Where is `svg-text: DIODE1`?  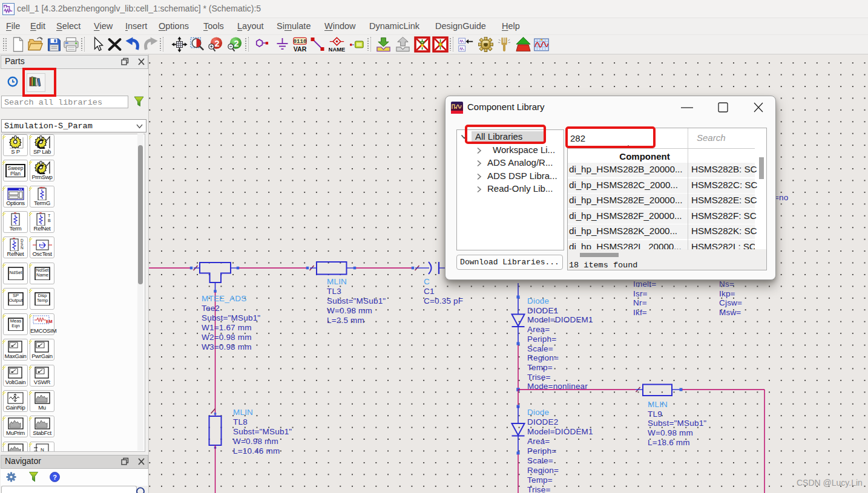
svg-text: DIODE1 is located at coordinates (542, 311).